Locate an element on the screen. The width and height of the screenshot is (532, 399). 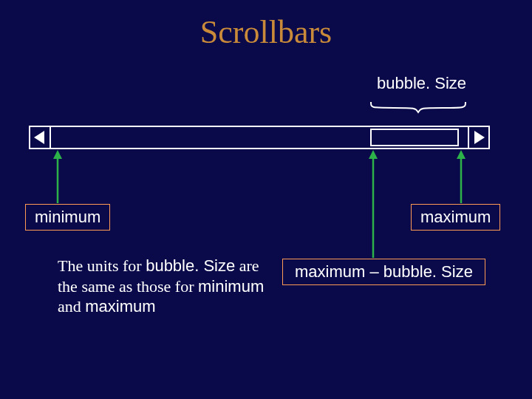
units-text-3: and is located at coordinates (71, 306).